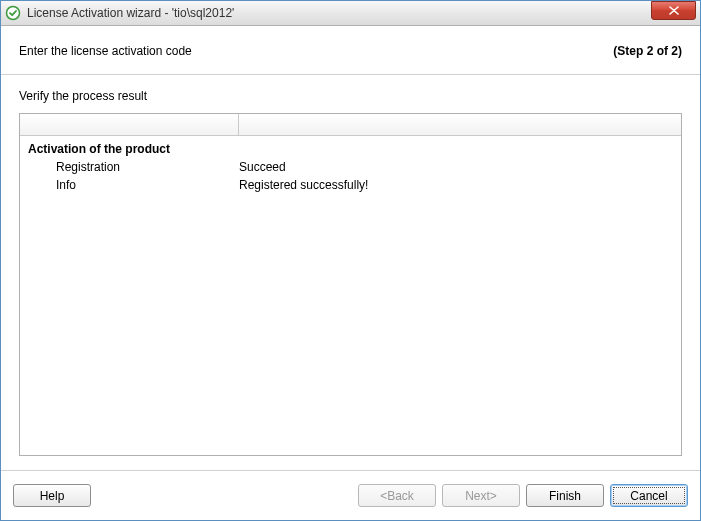 This screenshot has width=701, height=521. What do you see at coordinates (481, 496) in the screenshot?
I see `next-button: Next>` at bounding box center [481, 496].